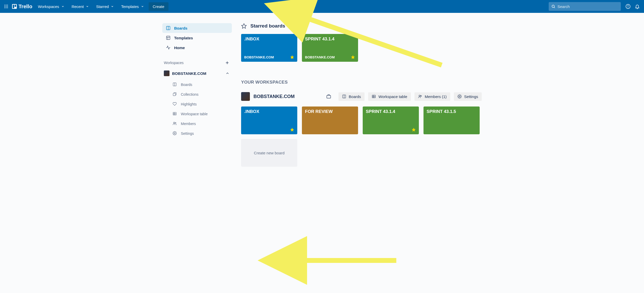 This screenshot has height=293, width=644. I want to click on ws-btn-label: Members (1), so click(436, 97).